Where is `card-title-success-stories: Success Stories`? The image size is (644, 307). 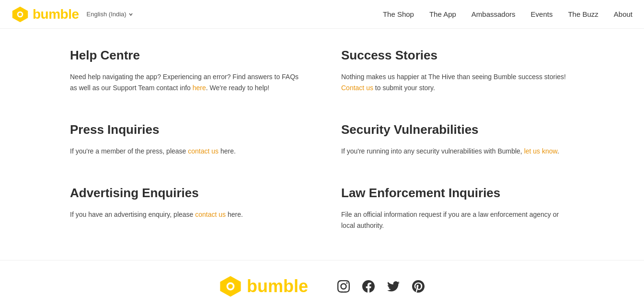
card-title-success-stories: Success Stories is located at coordinates (458, 56).